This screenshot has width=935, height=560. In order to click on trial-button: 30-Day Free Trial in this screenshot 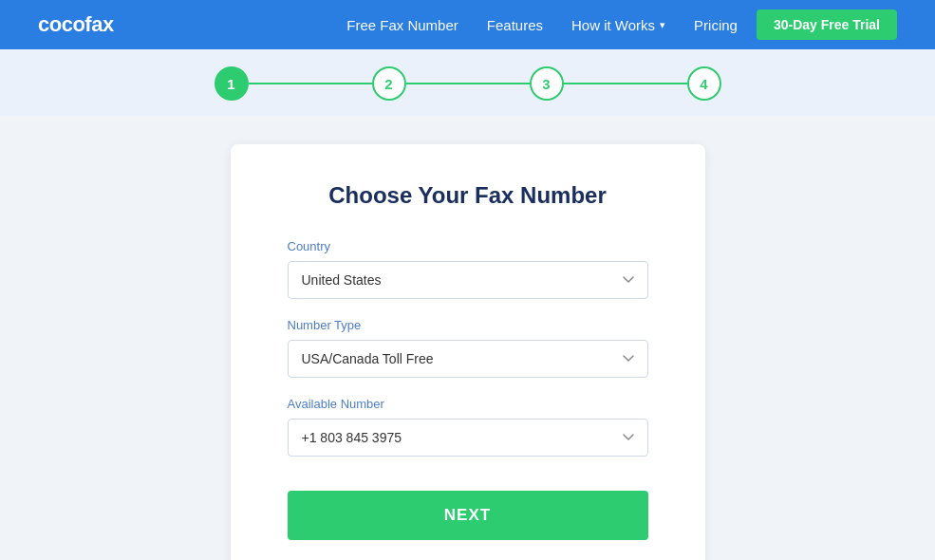, I will do `click(827, 25)`.